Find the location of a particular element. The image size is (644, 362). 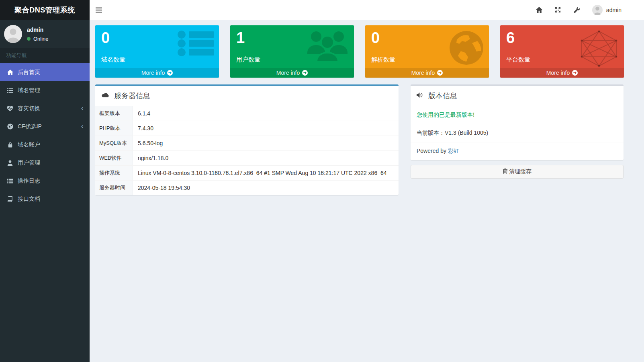

stat-box-domains: 0 域名数量 More info is located at coordinates (157, 51).